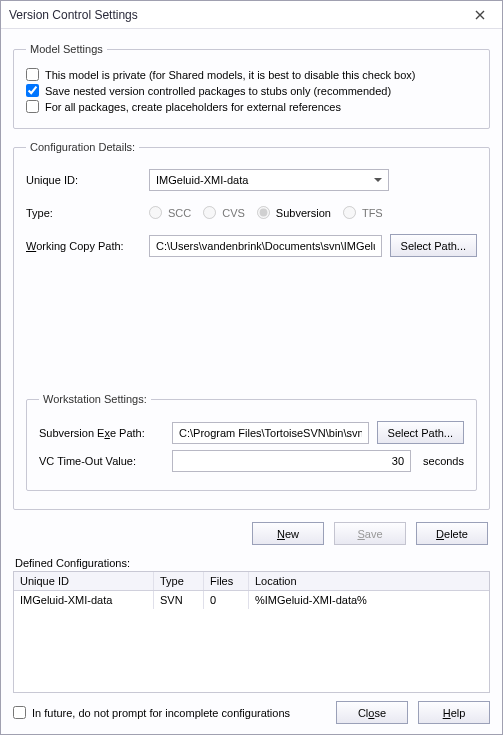 This screenshot has width=503, height=735. I want to click on config-details-legend: Configuration Details:, so click(82, 147).